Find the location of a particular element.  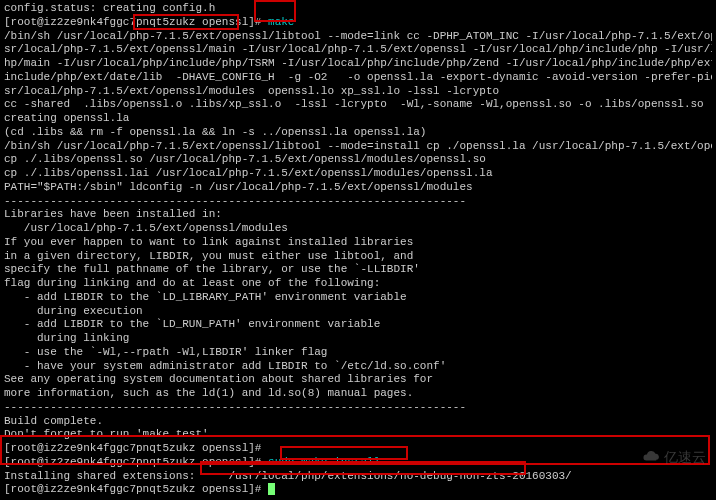

output-line: - have your system administrator add LIB… is located at coordinates (358, 367).